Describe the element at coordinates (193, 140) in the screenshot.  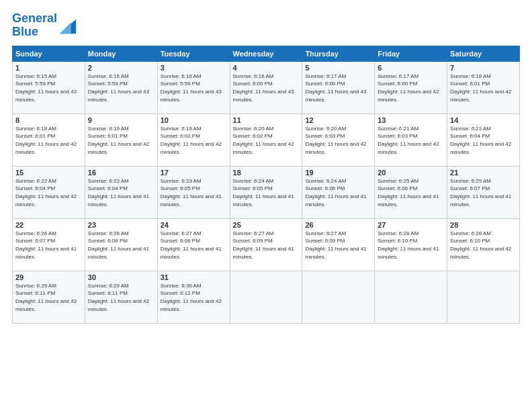
I see `day-cell: 10 Sunrise: 6:19 AMSunset: 6:02 PMDaylig…` at that location.